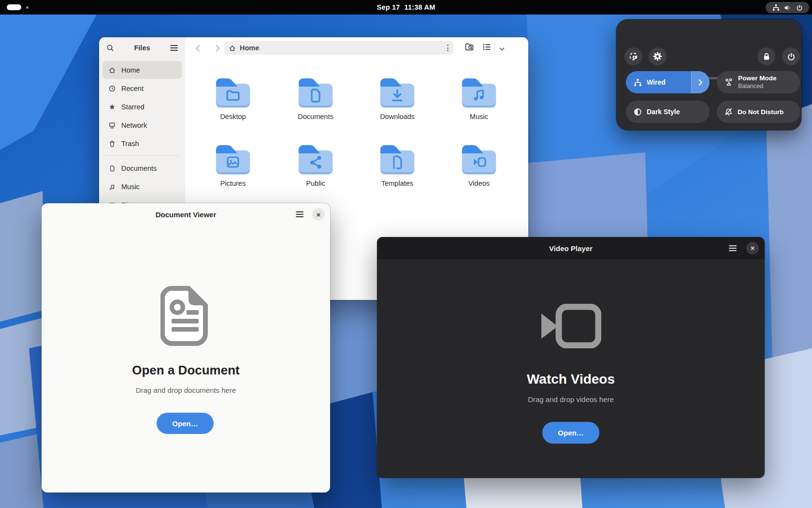 This screenshot has width=812, height=508. I want to click on video-player-title: Video Player, so click(571, 249).